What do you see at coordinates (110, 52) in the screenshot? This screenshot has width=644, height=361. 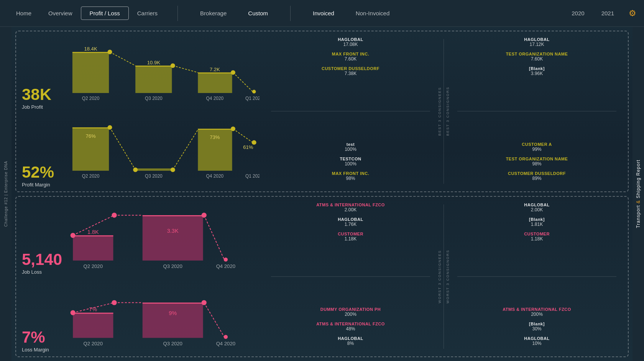 I see `dot-q2-2020-profit` at bounding box center [110, 52].